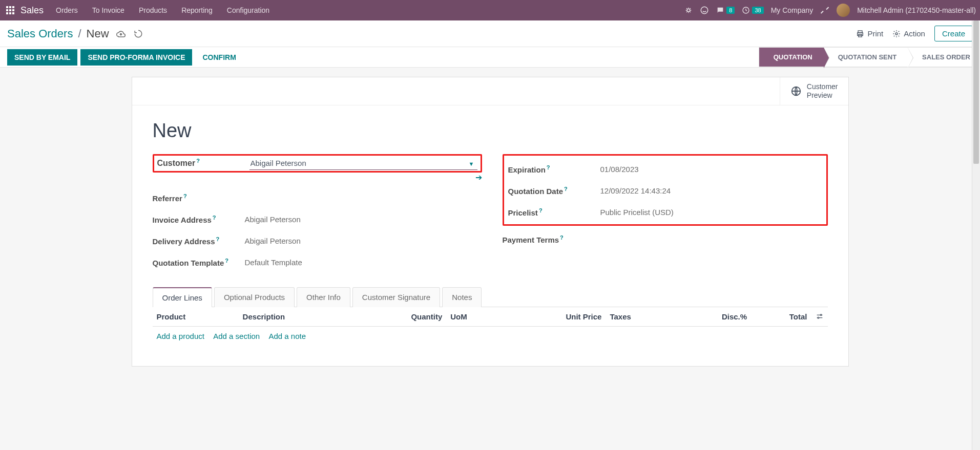 The image size is (980, 450). Describe the element at coordinates (976, 198) in the screenshot. I see `scrollbar` at that location.